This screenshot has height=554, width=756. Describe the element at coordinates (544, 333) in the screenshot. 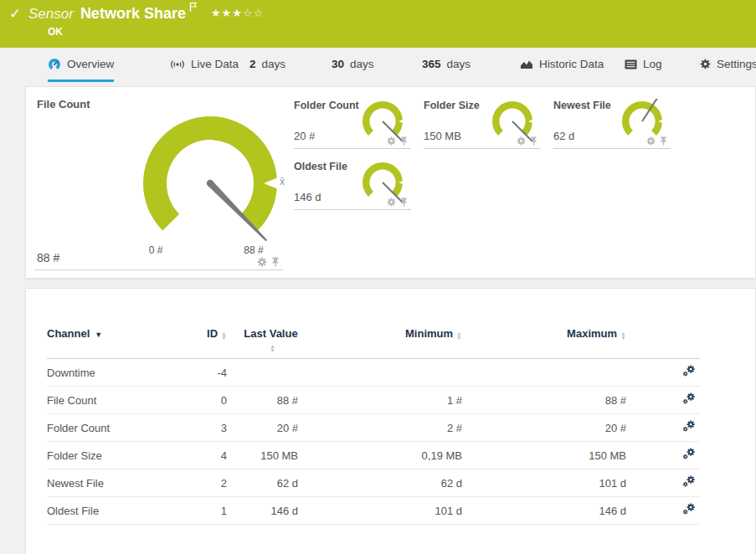

I see `column-header-maximum: Maximum▲▼` at that location.